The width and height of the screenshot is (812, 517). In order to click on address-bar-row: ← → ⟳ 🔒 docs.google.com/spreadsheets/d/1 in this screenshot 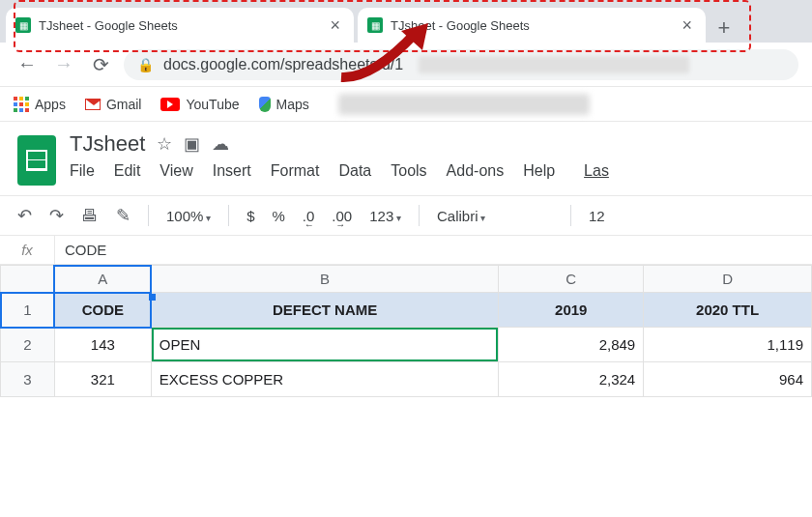, I will do `click(406, 65)`.